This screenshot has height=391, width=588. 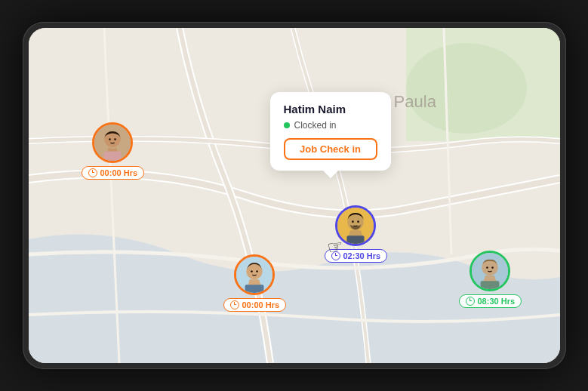 I want to click on time-value-3: 00:00 Hrs, so click(x=261, y=305).